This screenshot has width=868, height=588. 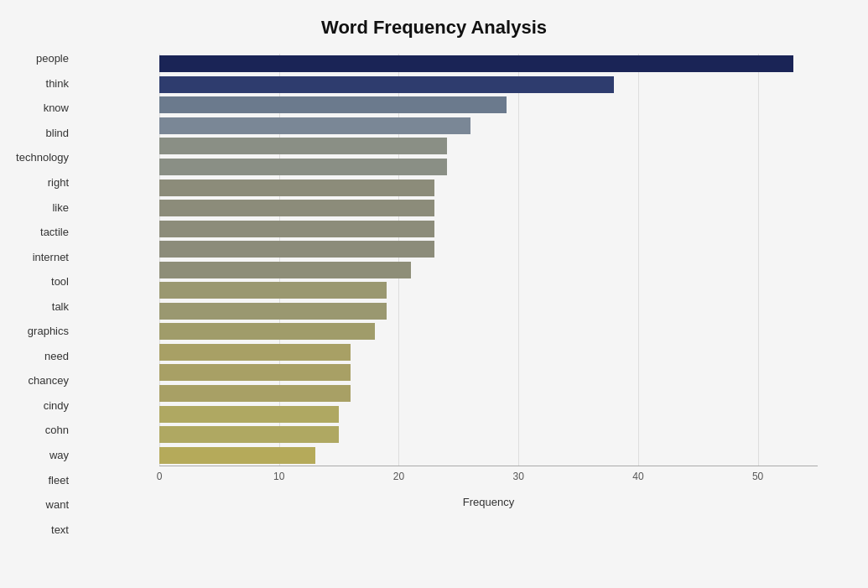 What do you see at coordinates (42, 529) in the screenshot?
I see `bar-label: text` at bounding box center [42, 529].